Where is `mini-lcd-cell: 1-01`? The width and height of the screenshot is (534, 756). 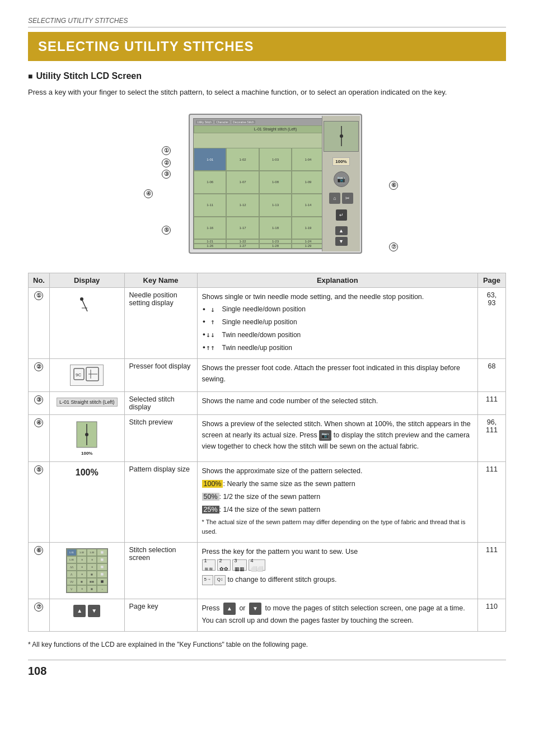 mini-lcd-cell: 1-01 is located at coordinates (72, 552).